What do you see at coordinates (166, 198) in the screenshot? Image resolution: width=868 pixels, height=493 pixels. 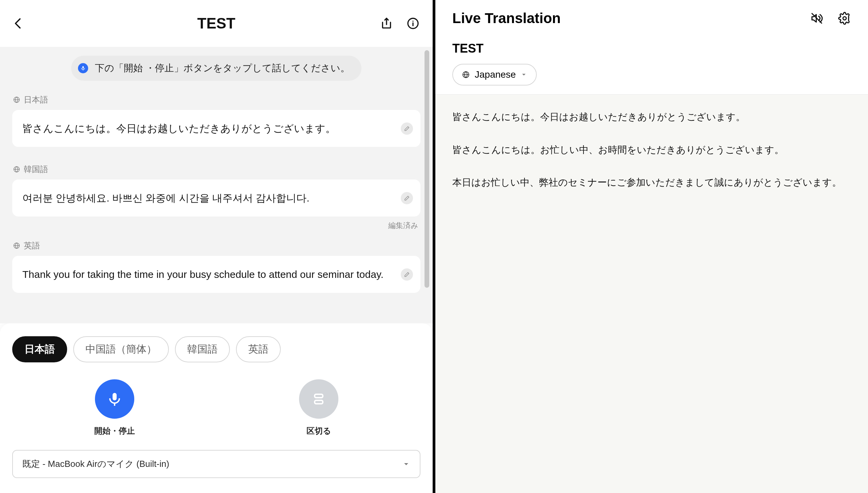 I see `message-text: 여러분 안녕하세요. 바쁘신 와중에 시간을 내주셔서 감사합니다.` at bounding box center [166, 198].